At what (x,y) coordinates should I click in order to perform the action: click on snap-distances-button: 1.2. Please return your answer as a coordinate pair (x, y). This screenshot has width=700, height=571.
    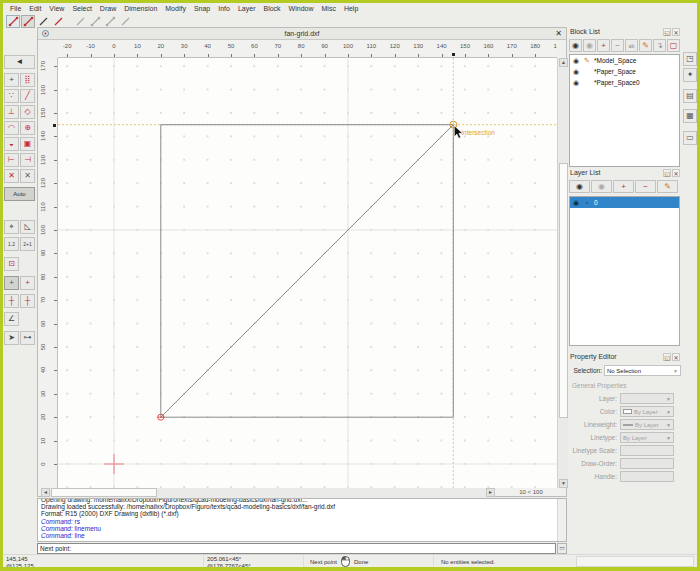
    Looking at the image, I should click on (12, 244).